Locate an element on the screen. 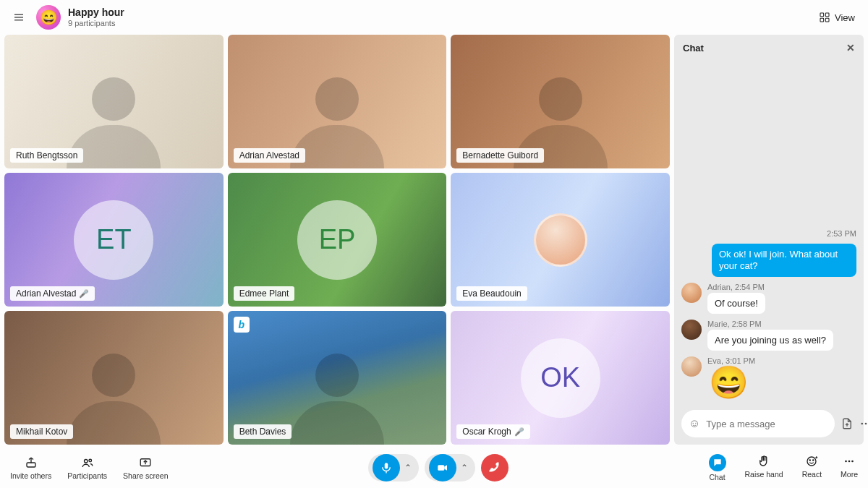 This screenshot has height=488, width=868. chat-timestamp: 2:53 PM is located at coordinates (769, 234).